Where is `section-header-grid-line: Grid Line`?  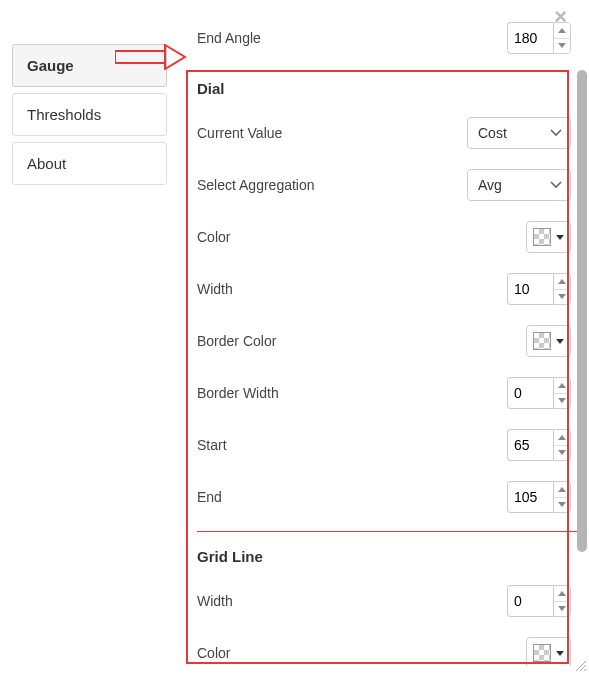
section-header-grid-line: Grid Line is located at coordinates (387, 554).